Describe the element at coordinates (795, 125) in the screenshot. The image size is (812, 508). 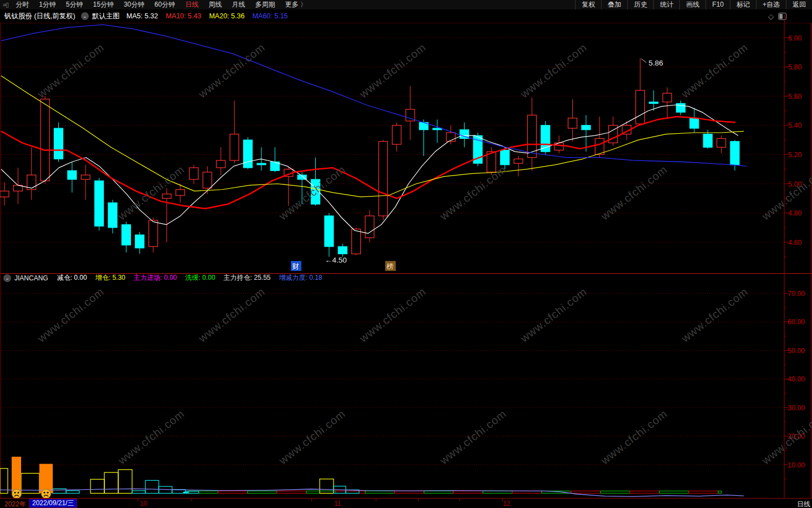
I see `svg-text: 5.40` at that location.